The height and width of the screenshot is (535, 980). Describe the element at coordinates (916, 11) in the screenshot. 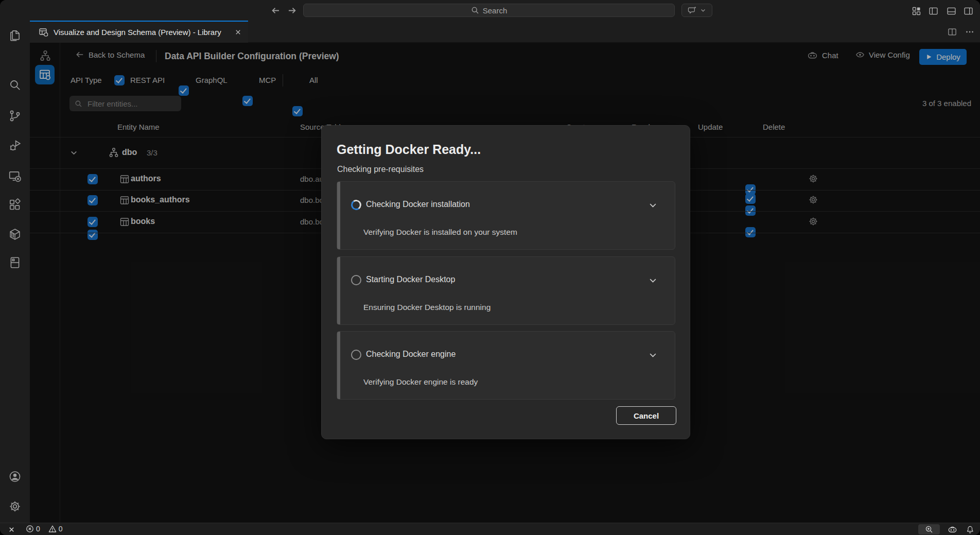

I see `customize-layout-icon` at that location.